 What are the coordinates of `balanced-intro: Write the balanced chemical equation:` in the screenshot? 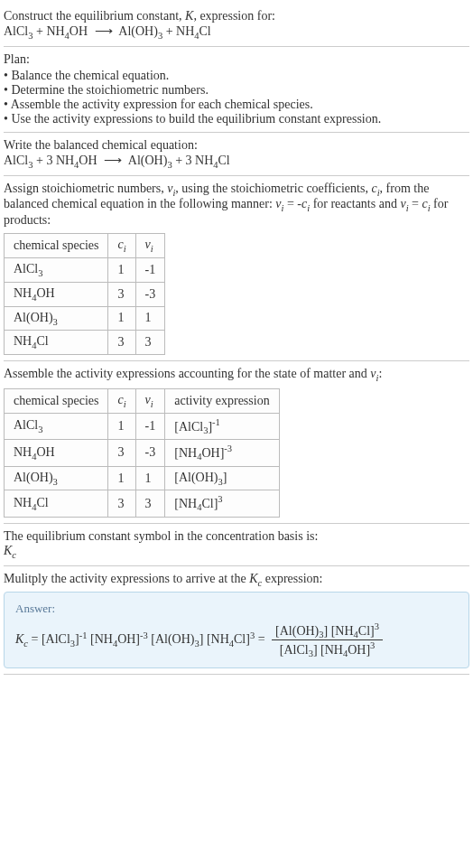 It's located at (236, 145).